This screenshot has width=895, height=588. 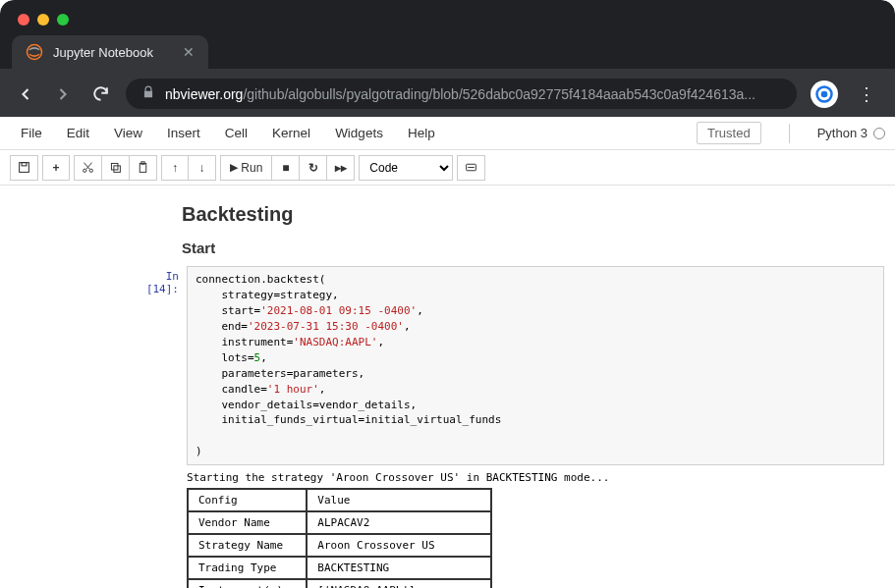 What do you see at coordinates (460, 94) in the screenshot?
I see `url-text: nbviewer.org/github/algobulls/pyalgotrad…` at bounding box center [460, 94].